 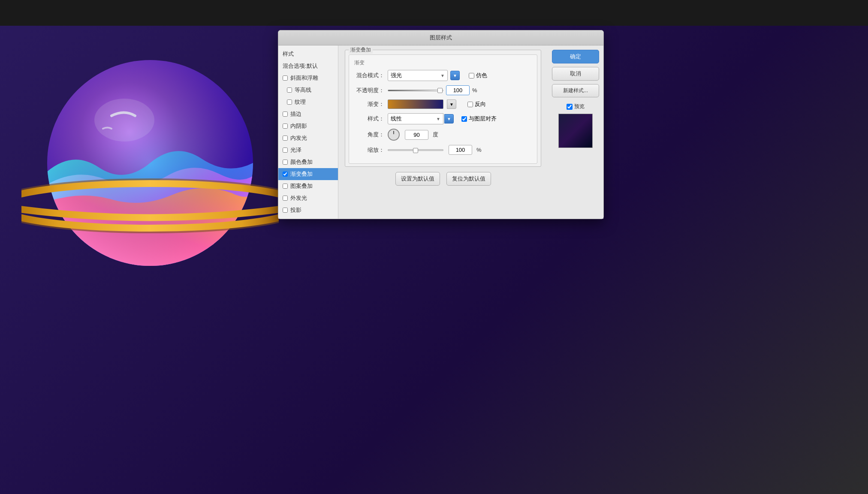 What do you see at coordinates (470, 105) in the screenshot?
I see `reverse-checkbox` at bounding box center [470, 105].